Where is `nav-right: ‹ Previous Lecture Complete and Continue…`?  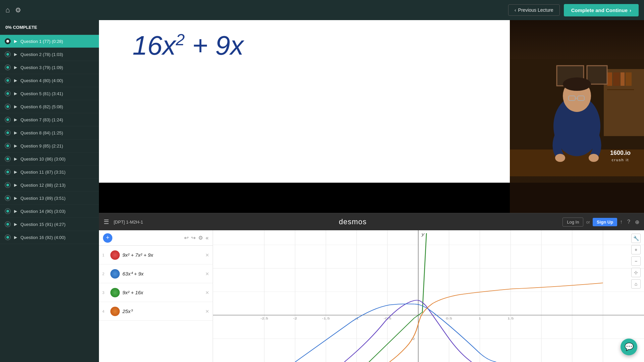
nav-right: ‹ Previous Lecture Complete and Continue… is located at coordinates (574, 10).